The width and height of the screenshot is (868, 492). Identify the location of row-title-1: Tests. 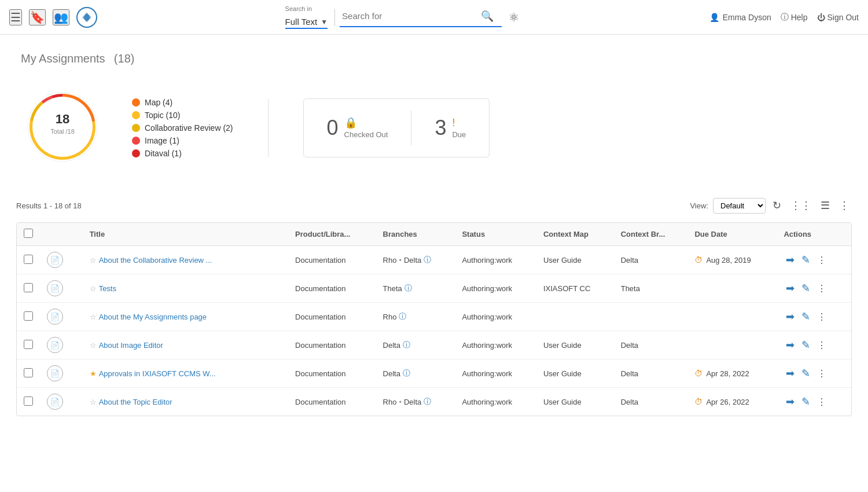
(108, 288).